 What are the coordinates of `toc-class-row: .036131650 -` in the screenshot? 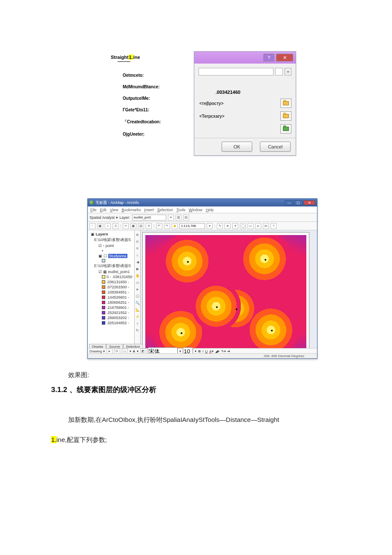 It's located at (111, 282).